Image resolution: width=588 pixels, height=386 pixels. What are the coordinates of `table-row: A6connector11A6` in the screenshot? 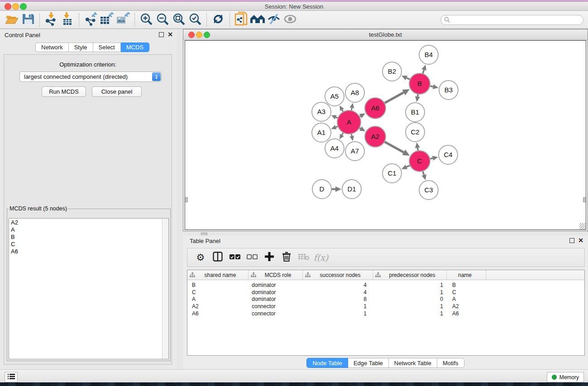 It's located at (386, 314).